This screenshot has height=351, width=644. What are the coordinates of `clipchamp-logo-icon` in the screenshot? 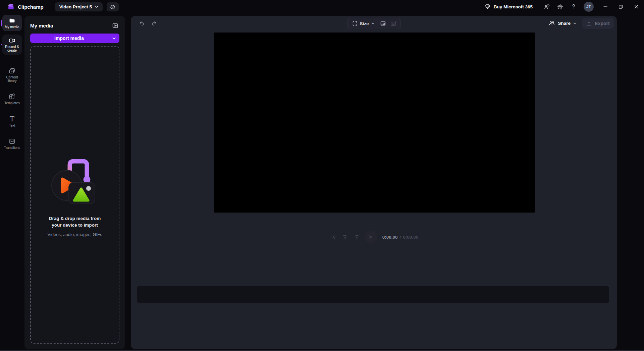 It's located at (11, 7).